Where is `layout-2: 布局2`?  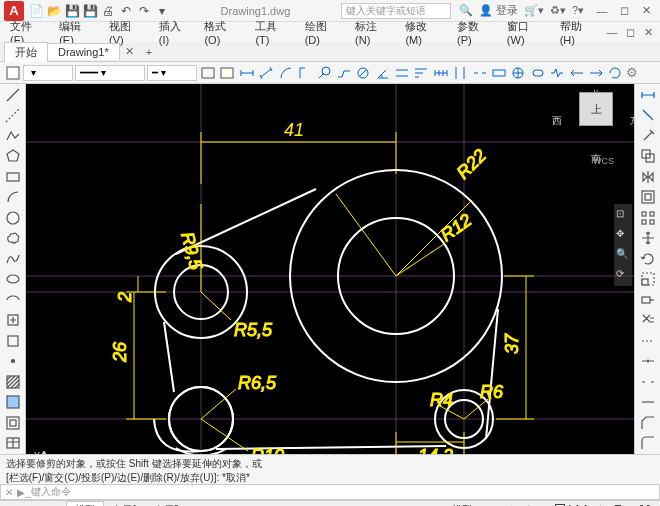
layout-2: 布局2 is located at coordinates (167, 504).